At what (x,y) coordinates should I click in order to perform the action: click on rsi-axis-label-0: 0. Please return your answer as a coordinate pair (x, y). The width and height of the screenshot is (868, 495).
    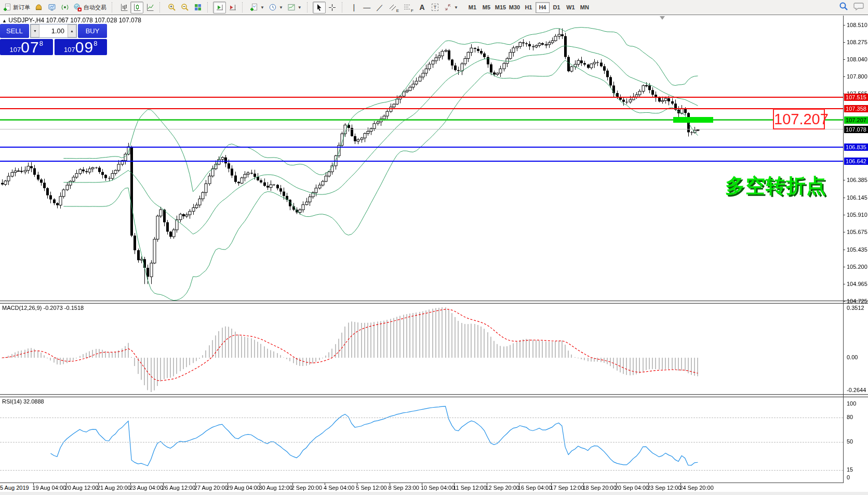
    Looking at the image, I should click on (848, 477).